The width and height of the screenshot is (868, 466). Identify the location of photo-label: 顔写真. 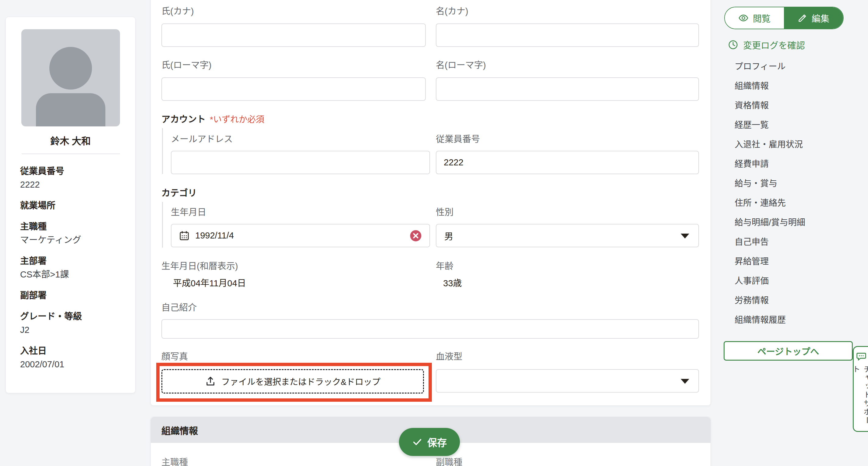
(175, 356).